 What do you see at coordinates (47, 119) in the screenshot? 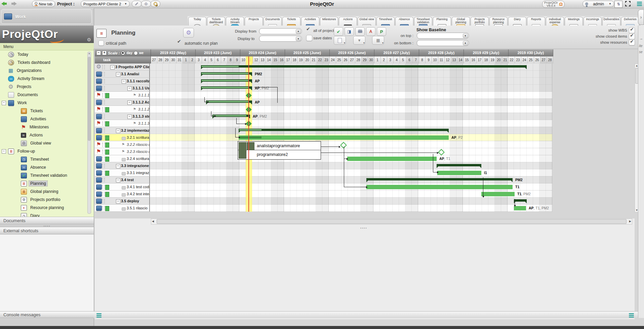
I see `sidebar-item-activities: Activities` at bounding box center [47, 119].